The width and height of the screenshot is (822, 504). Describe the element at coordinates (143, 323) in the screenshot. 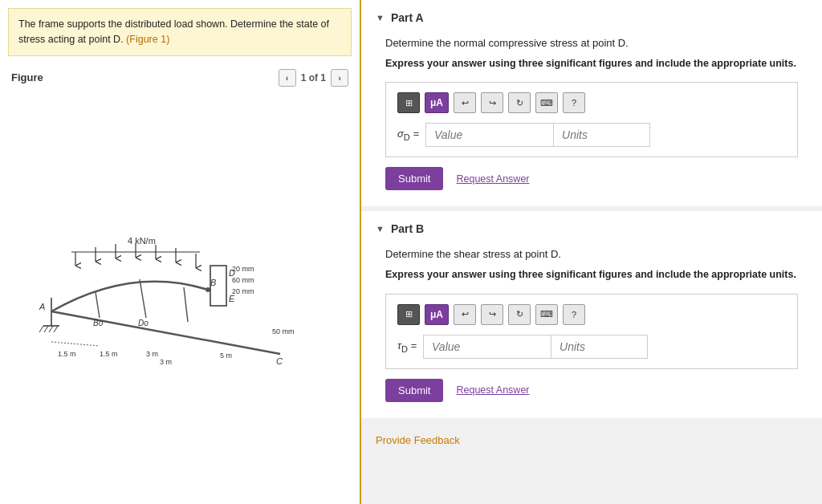

I see `svg-text: Do` at that location.